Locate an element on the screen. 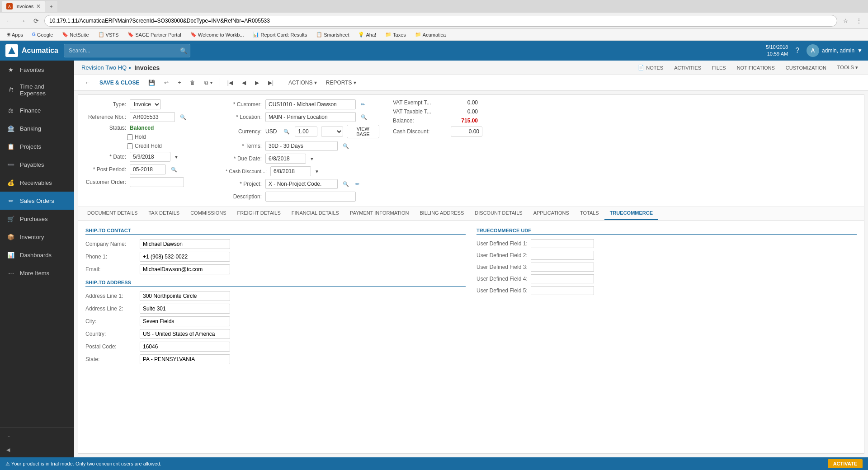 The width and height of the screenshot is (868, 470). type-select: Invoice is located at coordinates (146, 104).